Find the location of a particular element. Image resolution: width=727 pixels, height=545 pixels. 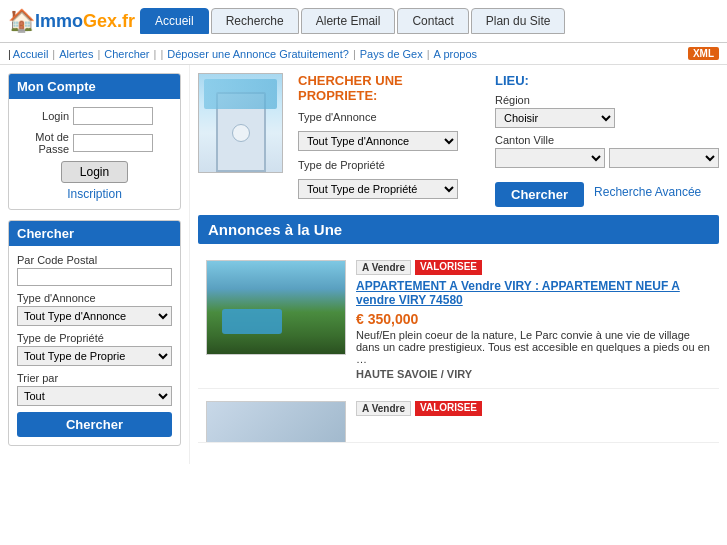

chercher-button-main: Chercher is located at coordinates (540, 194).